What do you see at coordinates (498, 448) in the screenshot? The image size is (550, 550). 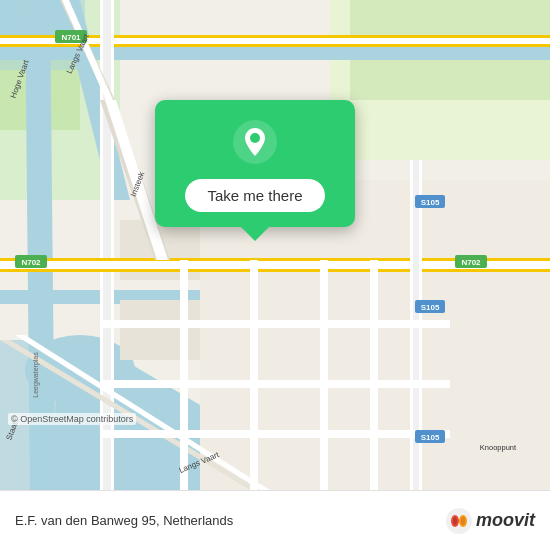 I see `svg-text: Knooppunt` at bounding box center [498, 448].